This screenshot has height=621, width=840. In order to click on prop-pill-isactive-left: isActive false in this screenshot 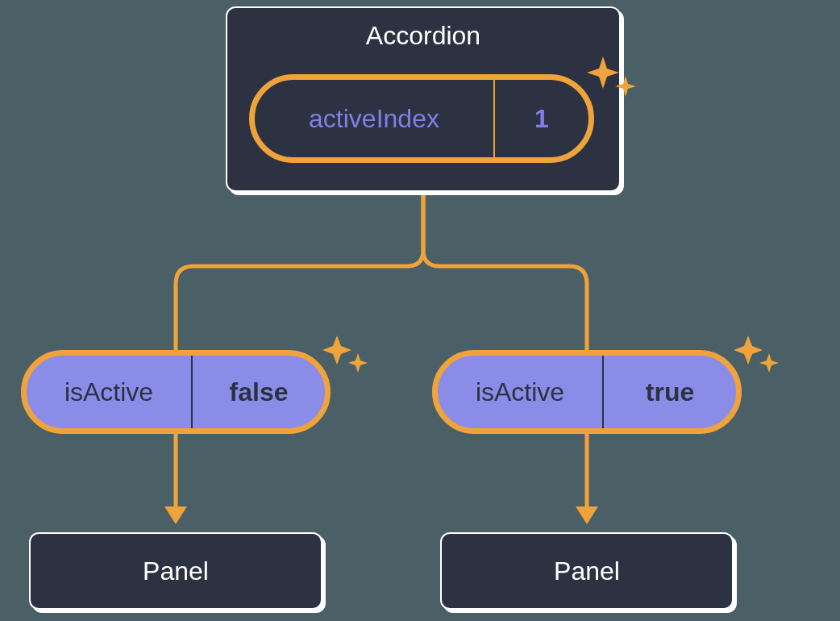, I will do `click(176, 392)`.